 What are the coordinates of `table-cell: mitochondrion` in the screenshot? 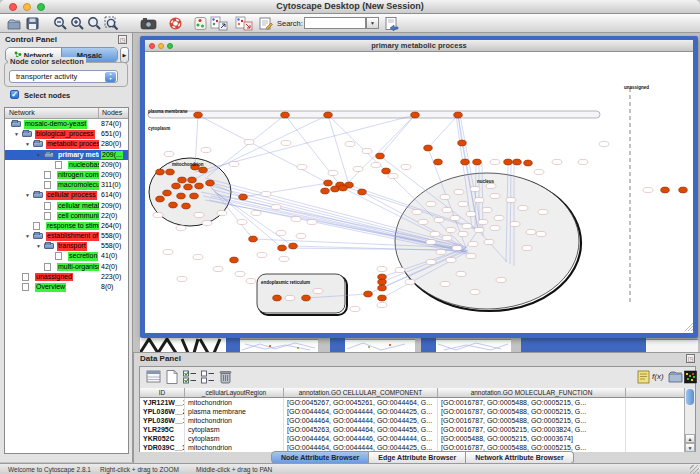 It's located at (234, 420).